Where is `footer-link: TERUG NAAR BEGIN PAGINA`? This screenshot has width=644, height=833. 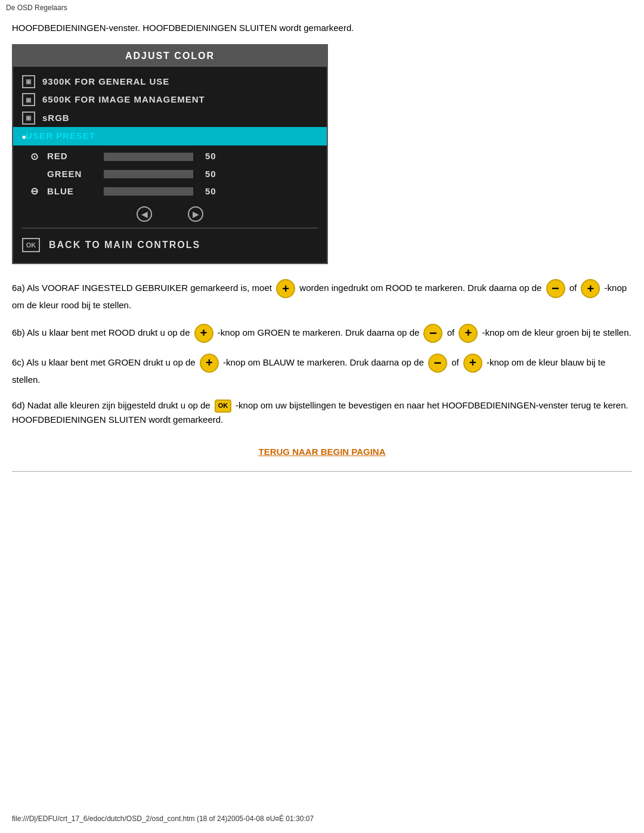 footer-link: TERUG NAAR BEGIN PAGINA is located at coordinates (322, 452).